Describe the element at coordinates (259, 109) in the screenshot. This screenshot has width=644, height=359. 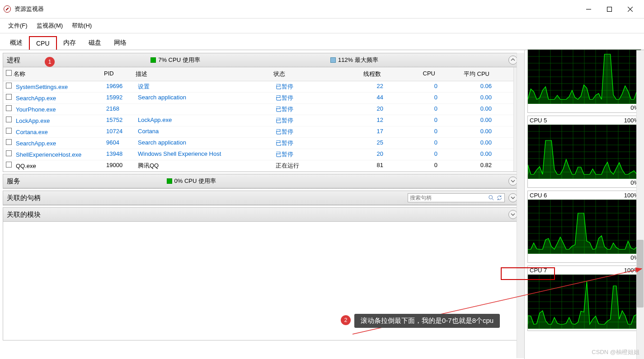
I see `table-row: YourPhone.exe2168已暂停2000.00` at that location.